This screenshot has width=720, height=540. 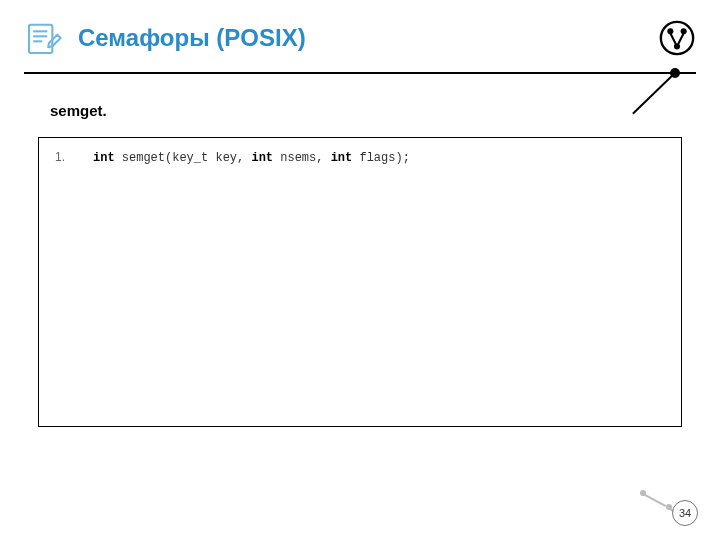 I want to click on page-number-decor: 34, so click(x=668, y=506).